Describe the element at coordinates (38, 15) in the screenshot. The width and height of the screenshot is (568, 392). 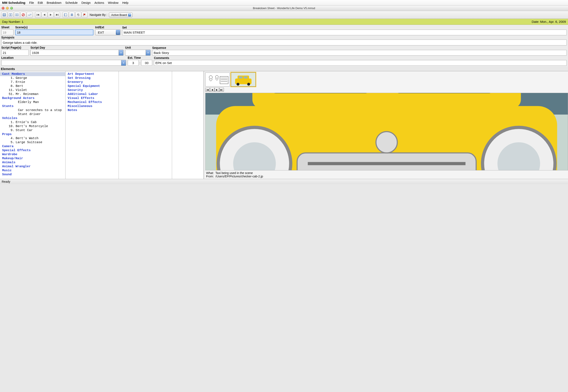
I see `nav-first-button` at that location.